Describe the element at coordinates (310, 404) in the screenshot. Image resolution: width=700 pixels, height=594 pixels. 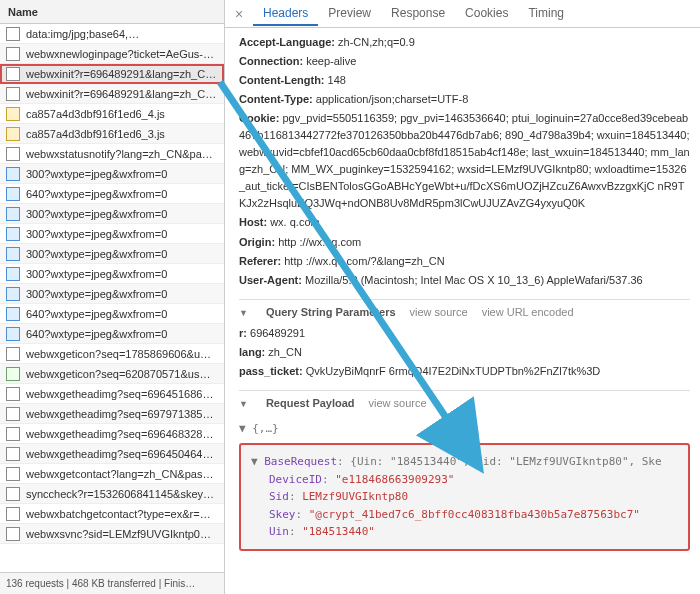
I see `section-title: Request Payload` at that location.